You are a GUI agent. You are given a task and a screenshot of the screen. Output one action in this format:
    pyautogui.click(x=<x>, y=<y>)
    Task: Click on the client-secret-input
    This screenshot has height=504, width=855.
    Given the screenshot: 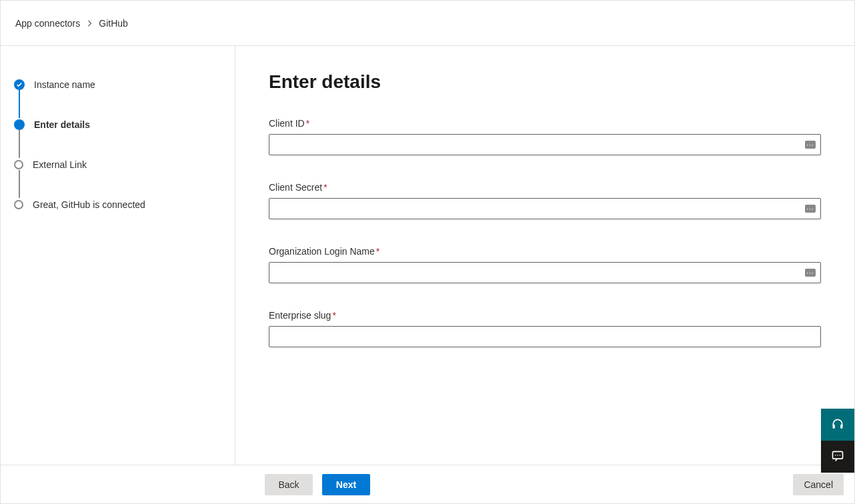 What is the action you would take?
    pyautogui.click(x=545, y=209)
    